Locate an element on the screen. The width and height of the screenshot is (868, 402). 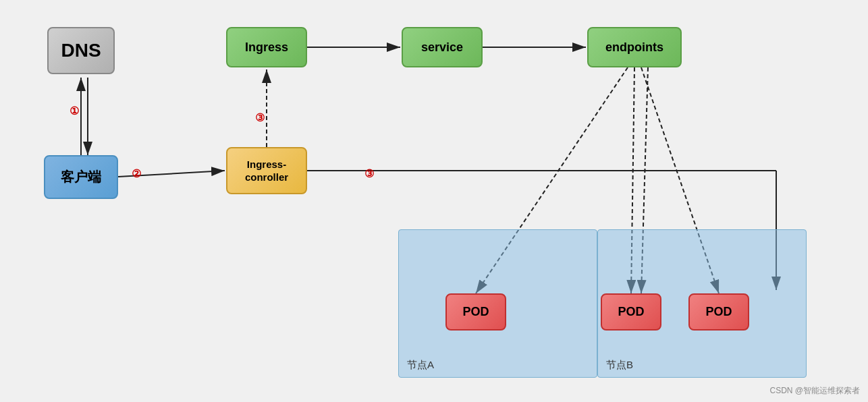
pod1-label: POD is located at coordinates (475, 312).